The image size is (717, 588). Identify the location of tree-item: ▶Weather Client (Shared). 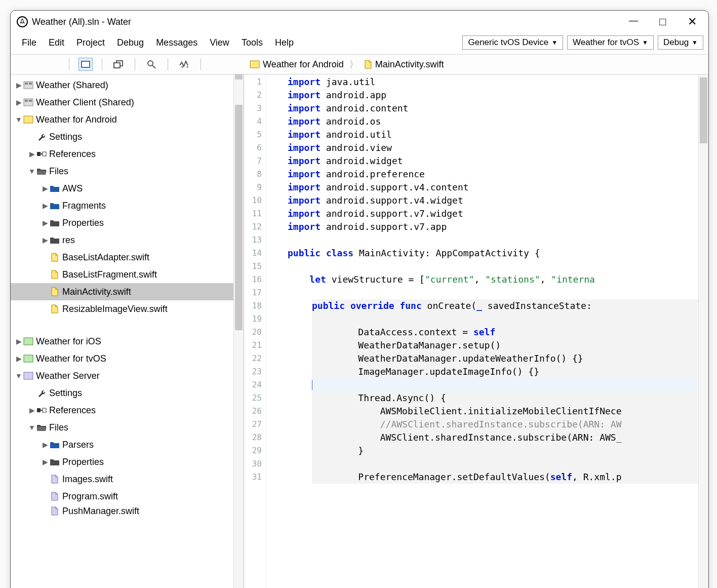
(122, 102).